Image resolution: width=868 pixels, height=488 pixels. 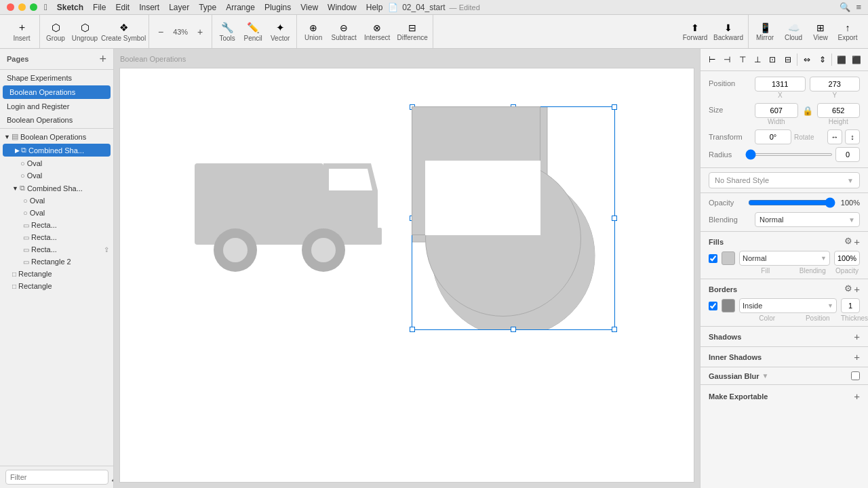 What do you see at coordinates (857, 60) in the screenshot?
I see `resize-apart: ⬛` at bounding box center [857, 60].